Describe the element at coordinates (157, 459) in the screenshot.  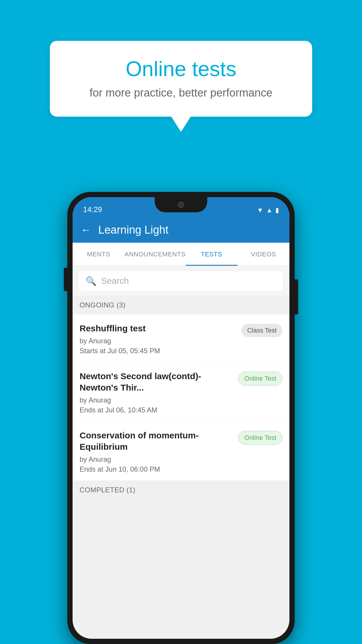
I see `test-author-conservation: by Anurag` at that location.